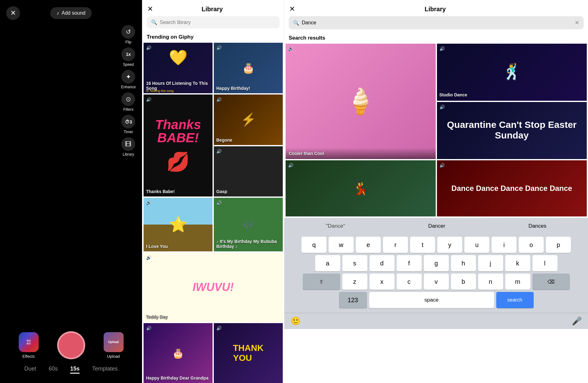  Describe the element at coordinates (248, 225) in the screenshot. I see `gif-southpark: 🔊 🎶 ♪ It's My Birthday My Bububa Birthda…` at that location.